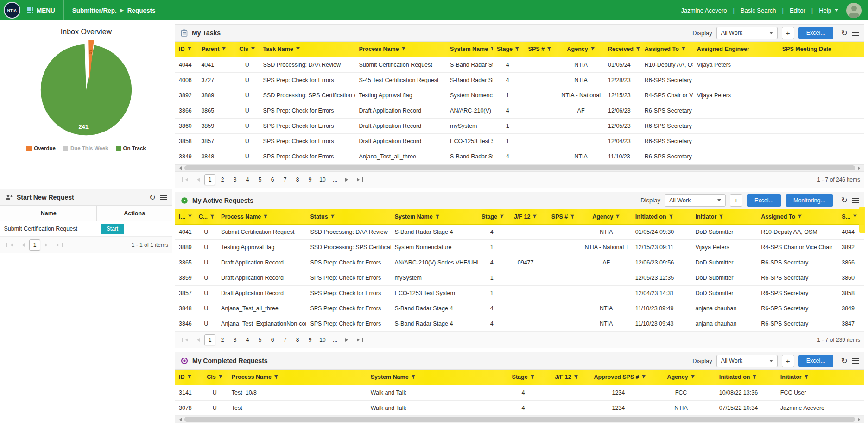 This screenshot has width=868, height=427. What do you see at coordinates (12, 10) in the screenshot?
I see `ntia-logo: NTIA` at bounding box center [12, 10].